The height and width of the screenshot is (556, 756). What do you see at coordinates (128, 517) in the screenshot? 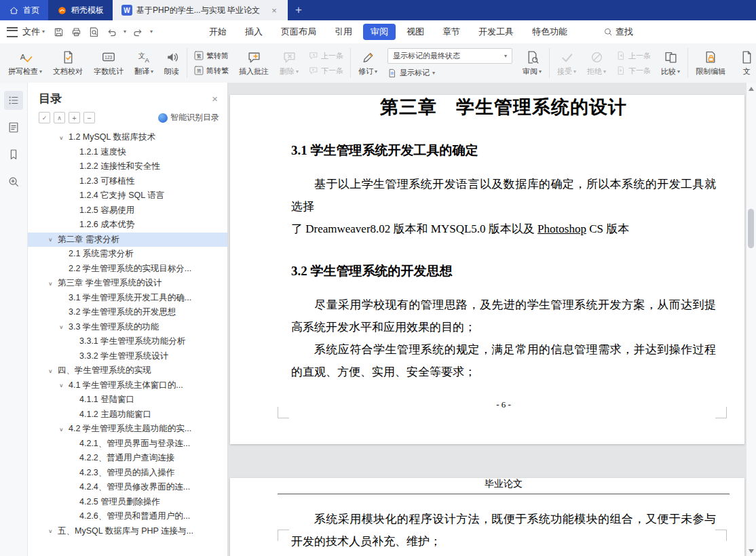
I see `toc-item: 4.2.6、管理员和普通用户的...` at bounding box center [128, 517].